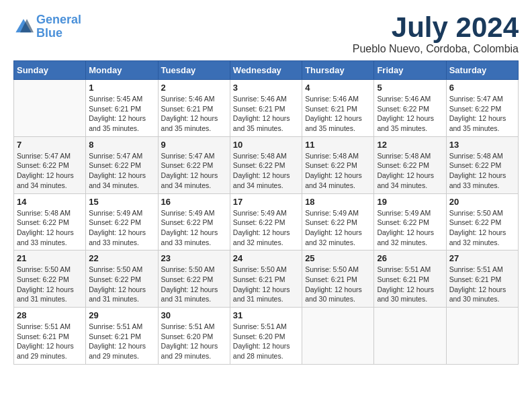 Image resolution: width=532 pixels, height=411 pixels. What do you see at coordinates (50, 279) in the screenshot?
I see `calendar-cell: 21Sunrise: 5:50 AM Sunset: 6:22 PM Dayli…` at bounding box center [50, 279].